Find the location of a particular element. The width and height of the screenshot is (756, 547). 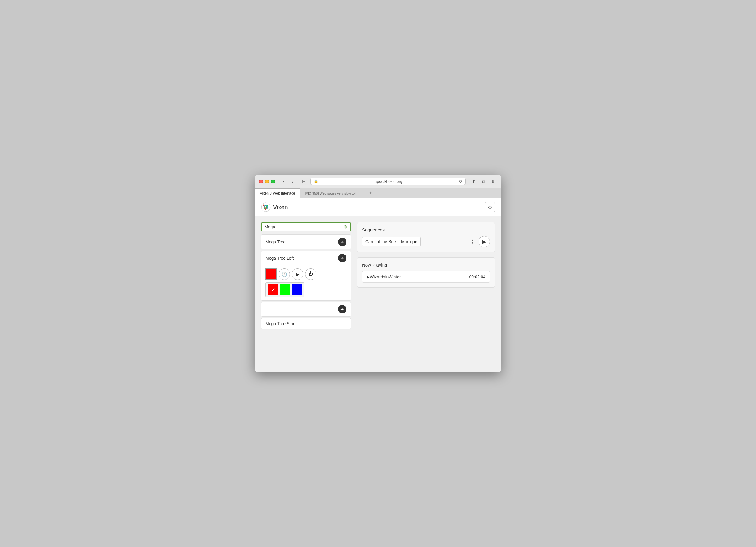

sequence-select: Carol of the Bells - Monique WizardsInWi… is located at coordinates (391, 242).